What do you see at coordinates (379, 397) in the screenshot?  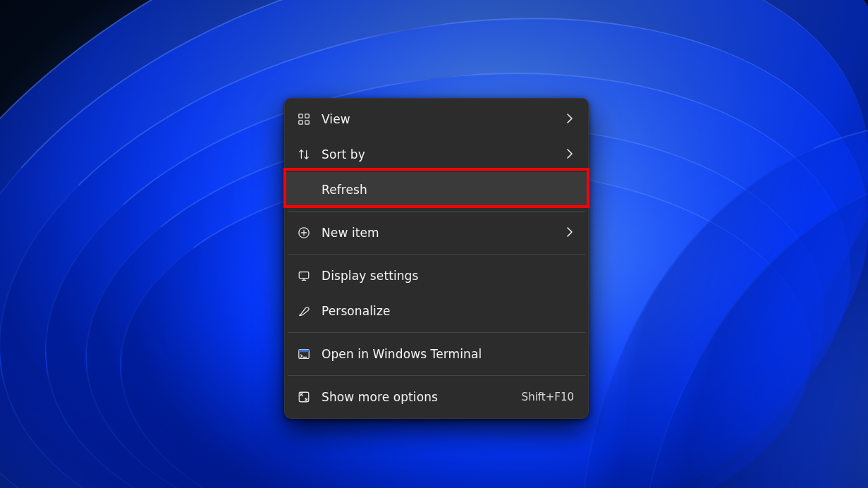 I see `menu-label: Show more options` at bounding box center [379, 397].